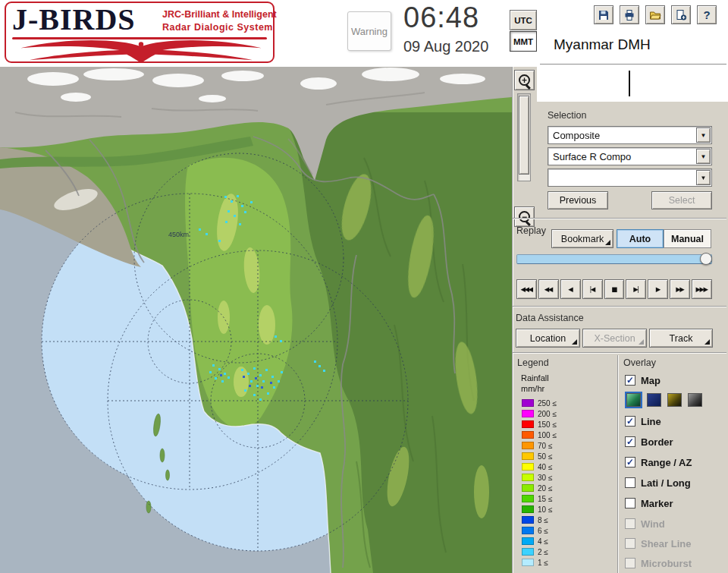  What do you see at coordinates (567, 499) in the screenshot?
I see `legend-row: 15 ≤` at bounding box center [567, 499].